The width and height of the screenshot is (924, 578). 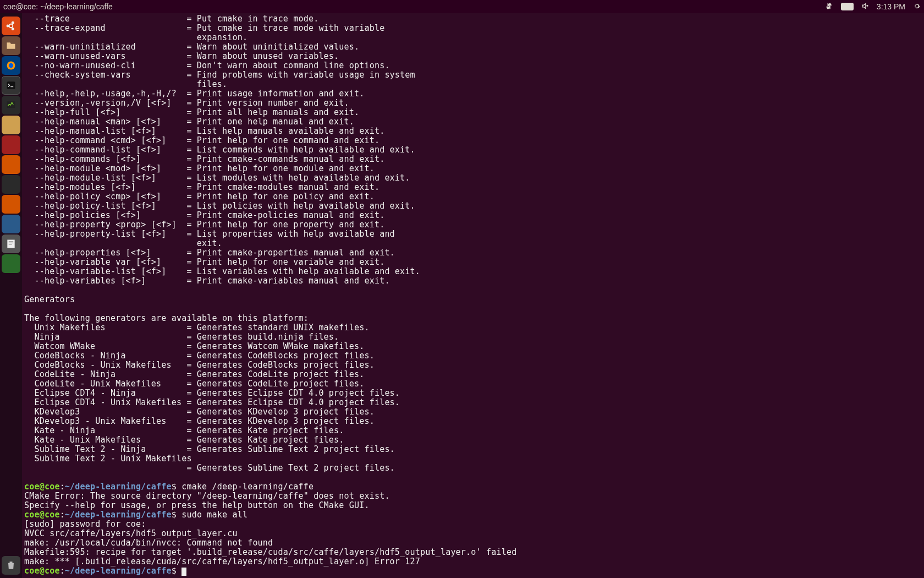 What do you see at coordinates (829, 7) in the screenshot?
I see `network-icon` at bounding box center [829, 7].